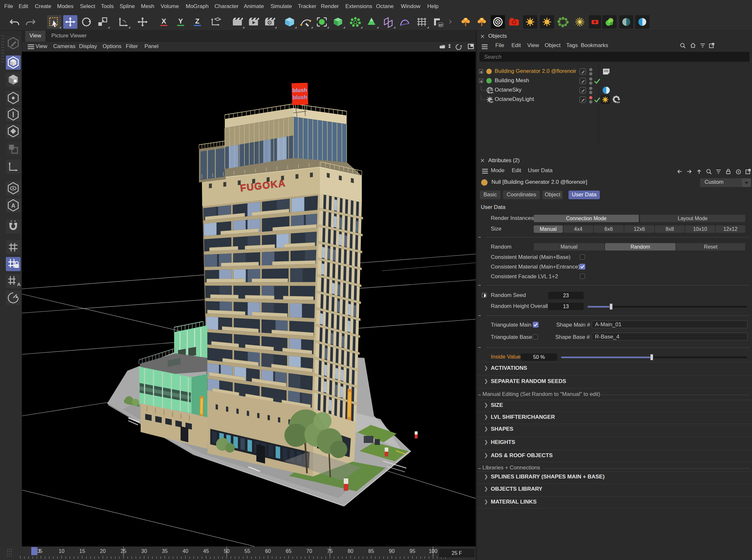 The width and height of the screenshot is (752, 560). What do you see at coordinates (164, 21) in the screenshot?
I see `svg-text: X` at bounding box center [164, 21].